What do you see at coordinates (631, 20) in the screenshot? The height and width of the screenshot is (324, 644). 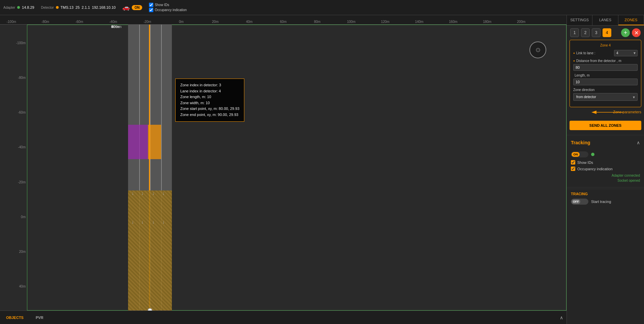 I see `tab-zones: ZONES` at bounding box center [631, 20].